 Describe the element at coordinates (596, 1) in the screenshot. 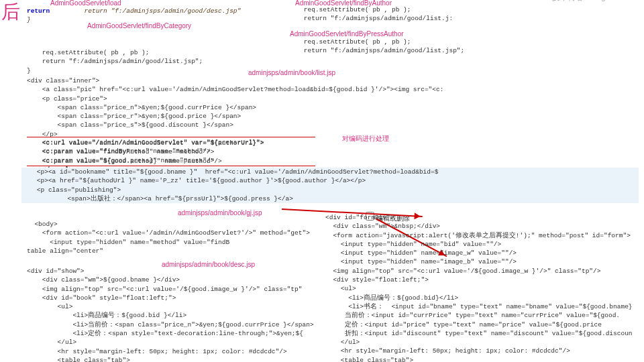

I see `watermark-sub: 技术博客 Blog` at that location.